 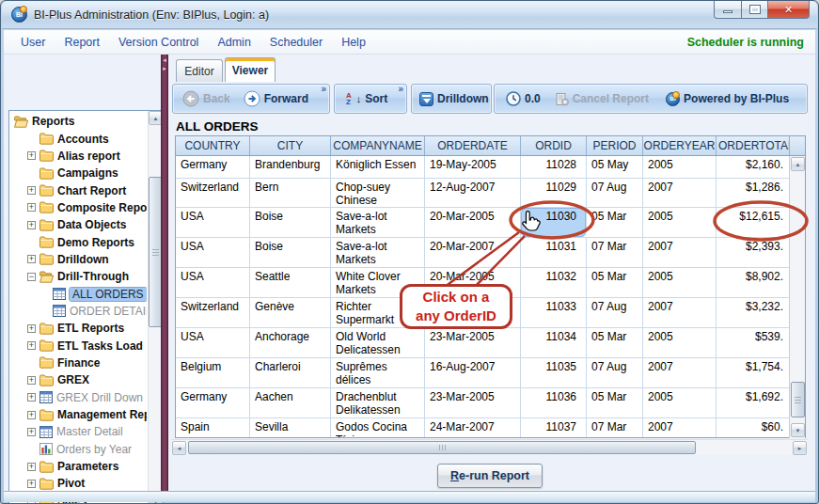 I want to click on panel-splitter: ◂ ▸, so click(x=165, y=277).